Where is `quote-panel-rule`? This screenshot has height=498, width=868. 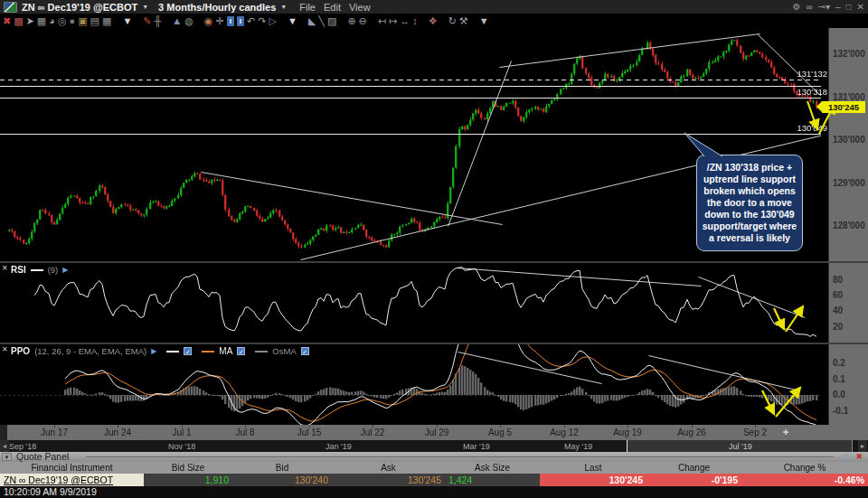 quote-panel-rule is located at coordinates (459, 457).